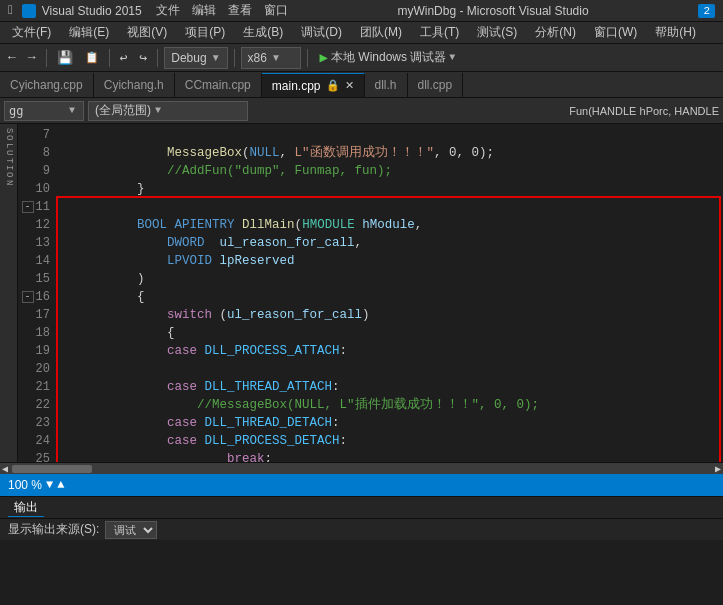 The height and width of the screenshot is (605, 723). What do you see at coordinates (9, 138) in the screenshot?
I see `activity-icon-2: O` at bounding box center [9, 138].